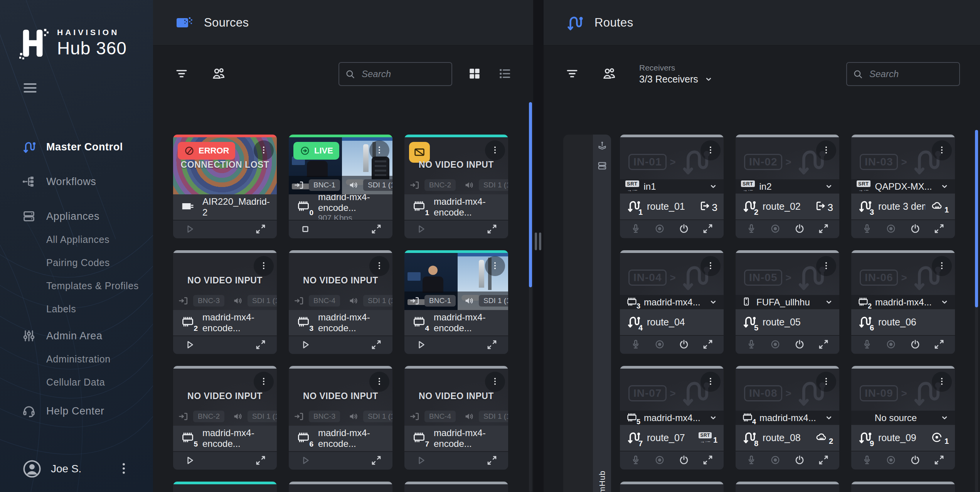 This screenshot has width=980, height=492. I want to click on route-source-selector: 4 madrid-mx4..., so click(787, 418).